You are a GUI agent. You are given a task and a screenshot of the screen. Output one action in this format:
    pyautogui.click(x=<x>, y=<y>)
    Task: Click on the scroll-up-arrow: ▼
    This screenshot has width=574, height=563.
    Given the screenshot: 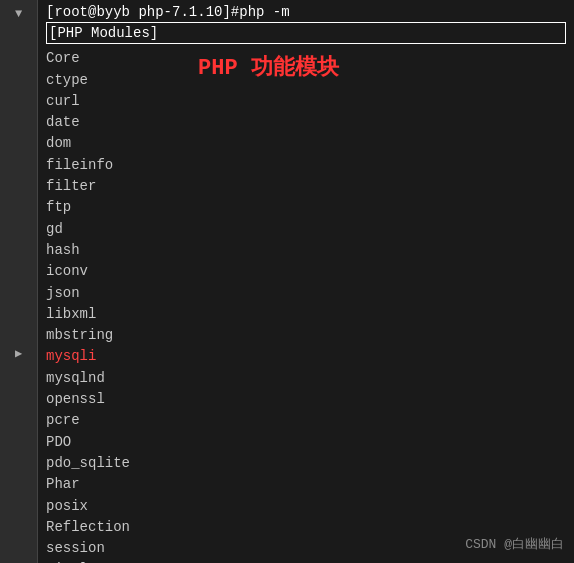 What is the action you would take?
    pyautogui.click(x=19, y=14)
    